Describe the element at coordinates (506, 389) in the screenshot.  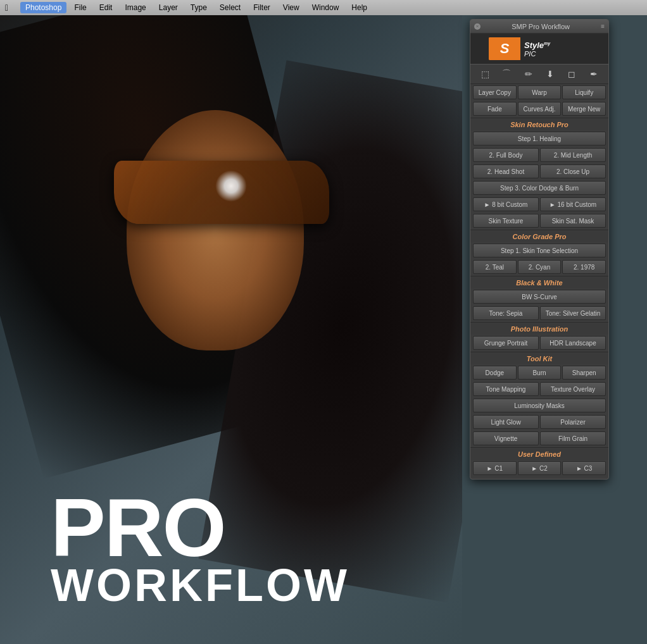
I see `tone-mapping-button: Tone Mapping` at that location.